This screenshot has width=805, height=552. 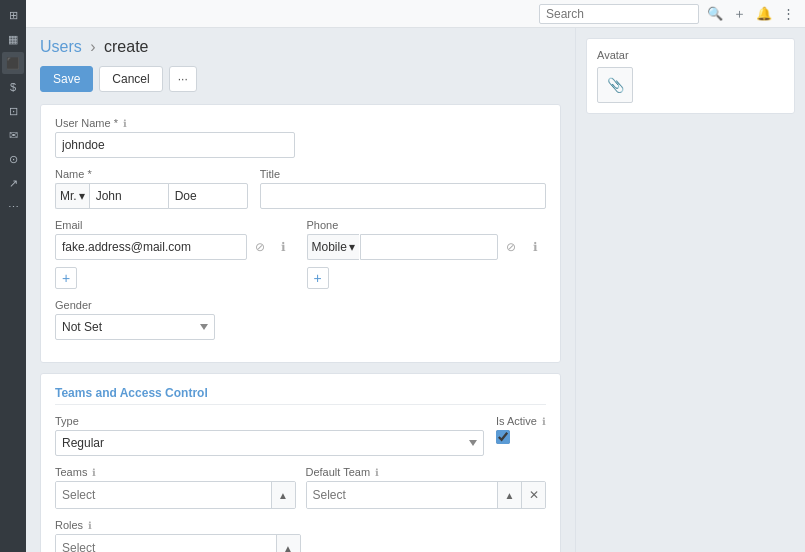 I want to click on email-input-group: ⊘ ℹ, so click(x=175, y=247).